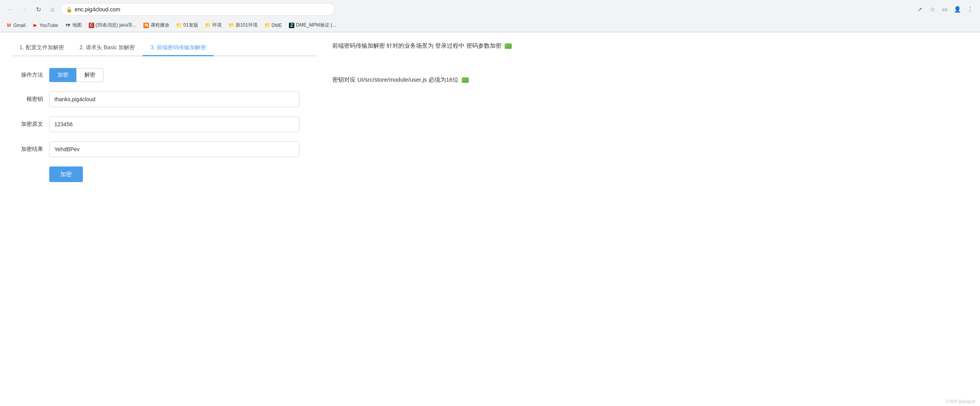 The width and height of the screenshot is (980, 406). I want to click on tab-frontend-crypto: 3. 前端密码传输加解密, so click(178, 48).